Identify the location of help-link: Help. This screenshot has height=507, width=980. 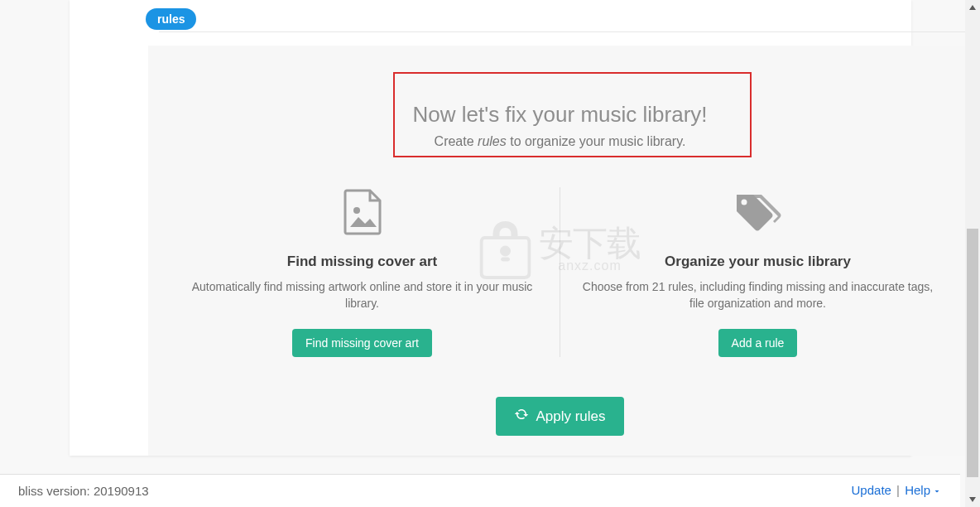
(924, 490).